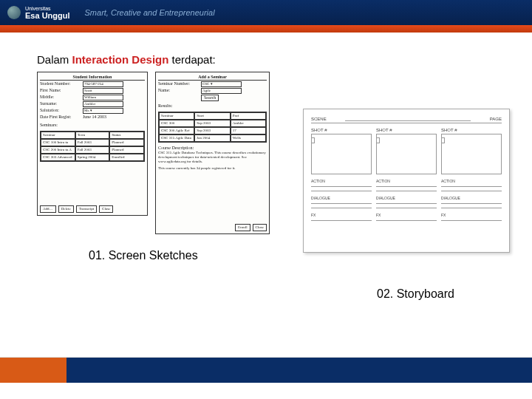 This screenshot has width=532, height=399. I want to click on intro-after: terdapat:, so click(192, 59).